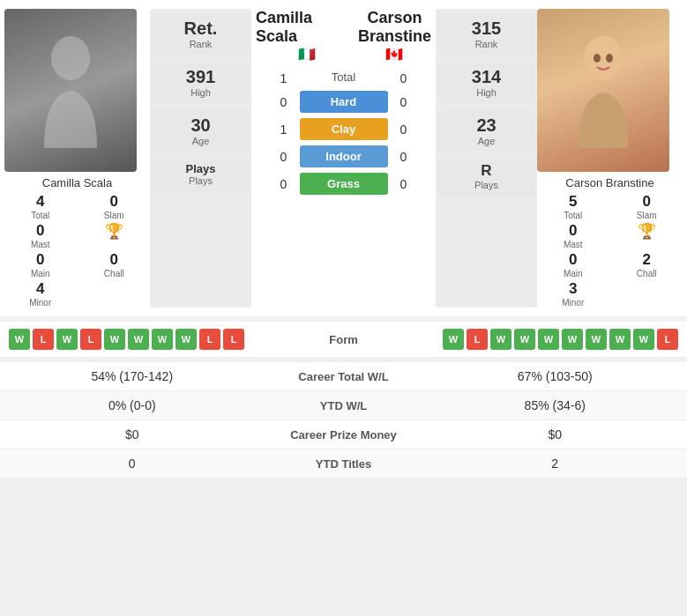 This screenshot has height=616, width=687. What do you see at coordinates (344, 405) in the screenshot?
I see `ytd-wl-label: YTD W/L` at bounding box center [344, 405].